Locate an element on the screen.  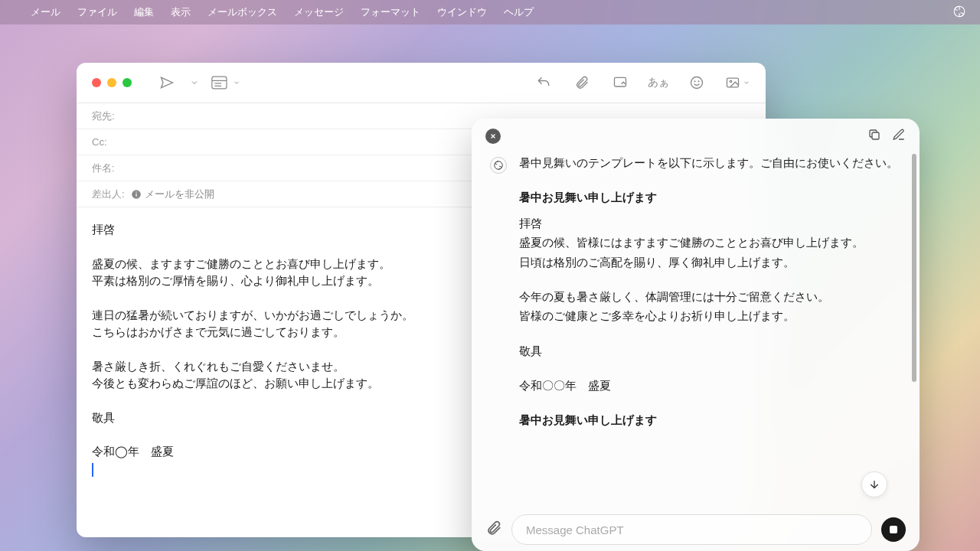
zoom-window-button is located at coordinates (127, 83).